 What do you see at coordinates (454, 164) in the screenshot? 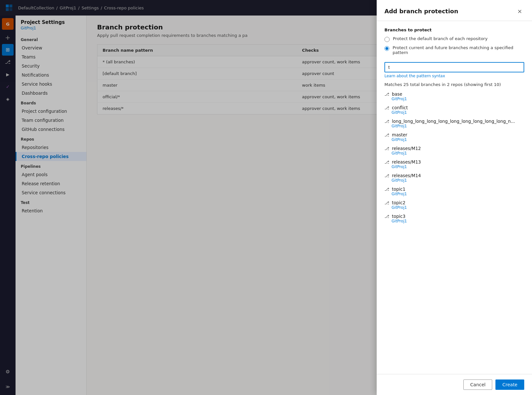
I see `branch-list-item: ⎇ releases/M13 GitProj1` at bounding box center [454, 164].